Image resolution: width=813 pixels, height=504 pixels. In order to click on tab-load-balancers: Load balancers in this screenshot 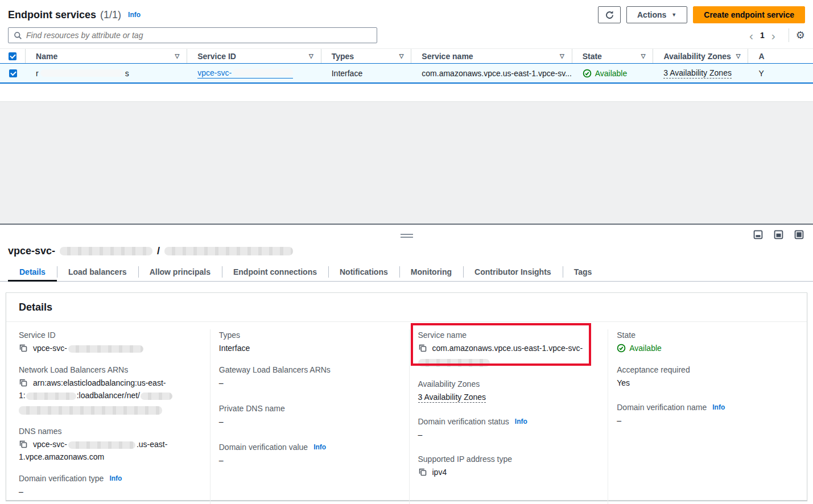, I will do `click(98, 272)`.